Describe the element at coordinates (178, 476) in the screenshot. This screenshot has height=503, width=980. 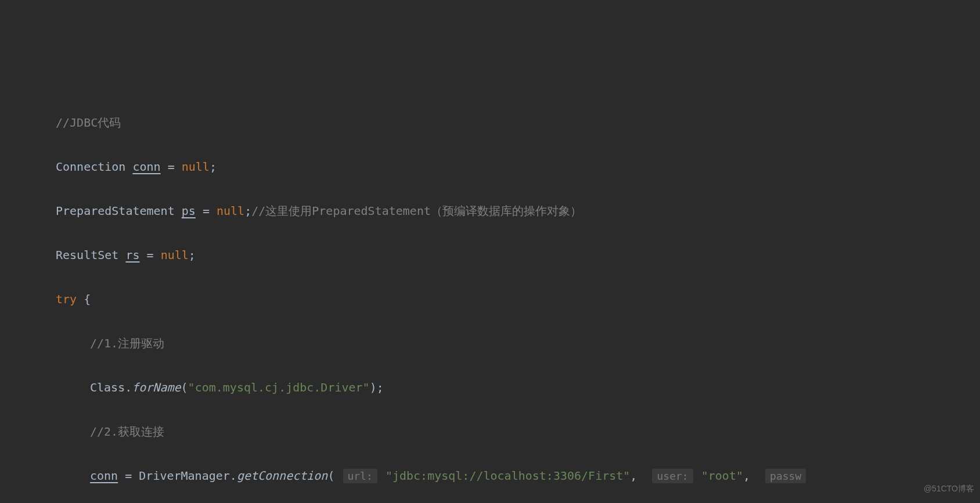
I see `text: = DriverManager.` at that location.